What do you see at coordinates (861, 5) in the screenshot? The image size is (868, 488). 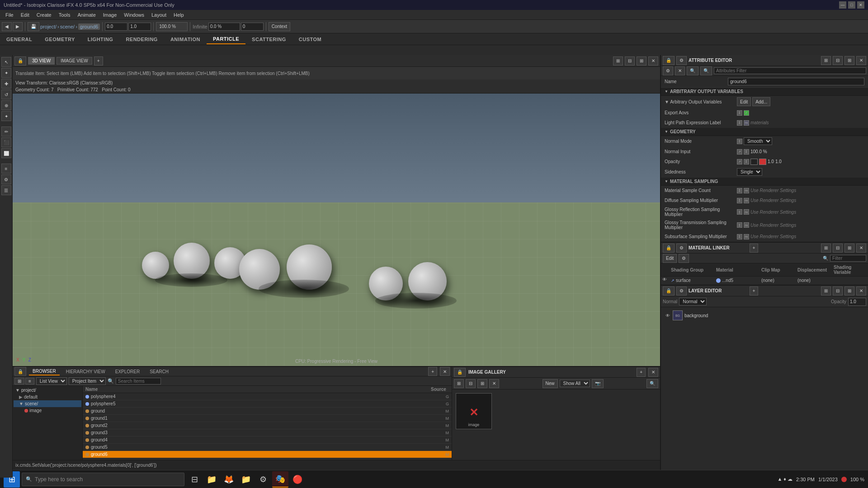 I see `close-button: ✕` at bounding box center [861, 5].